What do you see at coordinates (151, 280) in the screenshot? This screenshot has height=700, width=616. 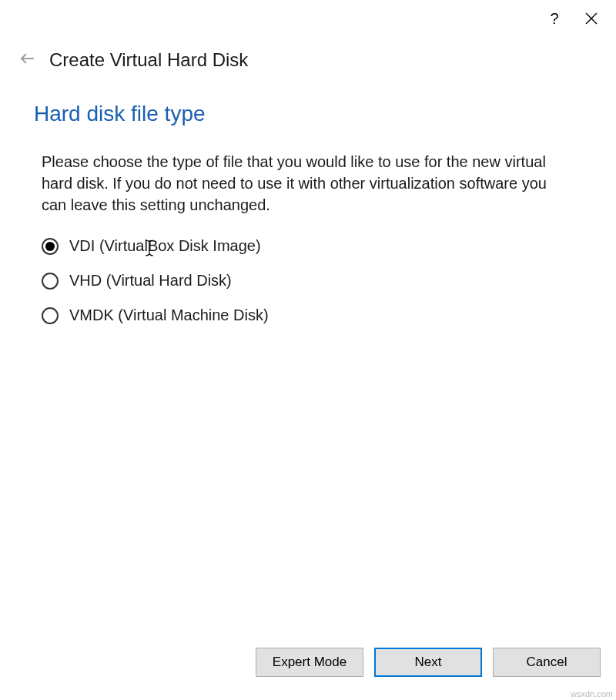 I see `radio-label: VHD (Virtual Hard Disk)` at bounding box center [151, 280].